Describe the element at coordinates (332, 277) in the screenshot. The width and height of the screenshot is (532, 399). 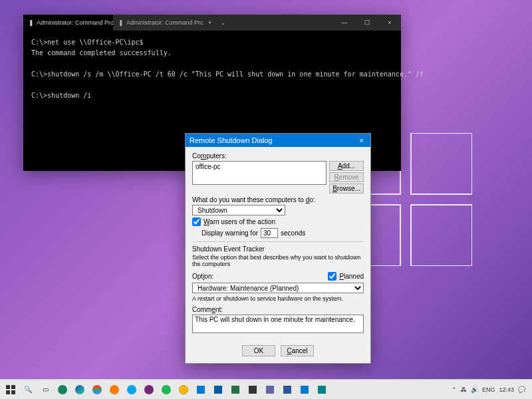
I see `planned-checkbox` at that location.